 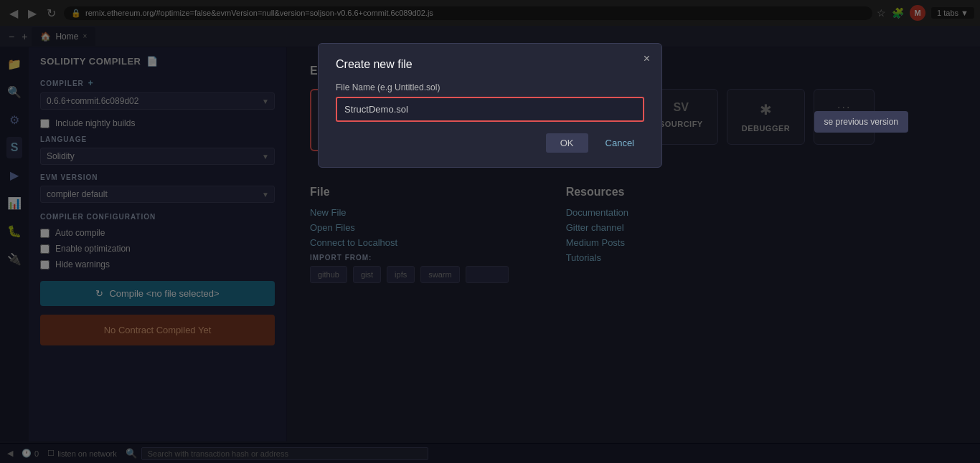 What do you see at coordinates (490, 87) in the screenshot?
I see `file-name-label: File Name (e.g Untitled.sol)` at bounding box center [490, 87].